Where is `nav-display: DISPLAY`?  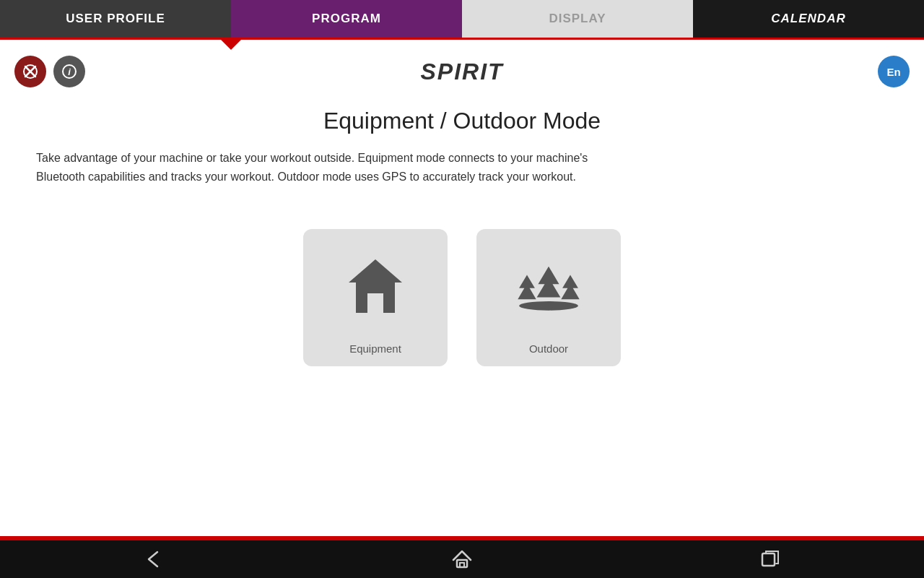
nav-display: DISPLAY is located at coordinates (578, 19).